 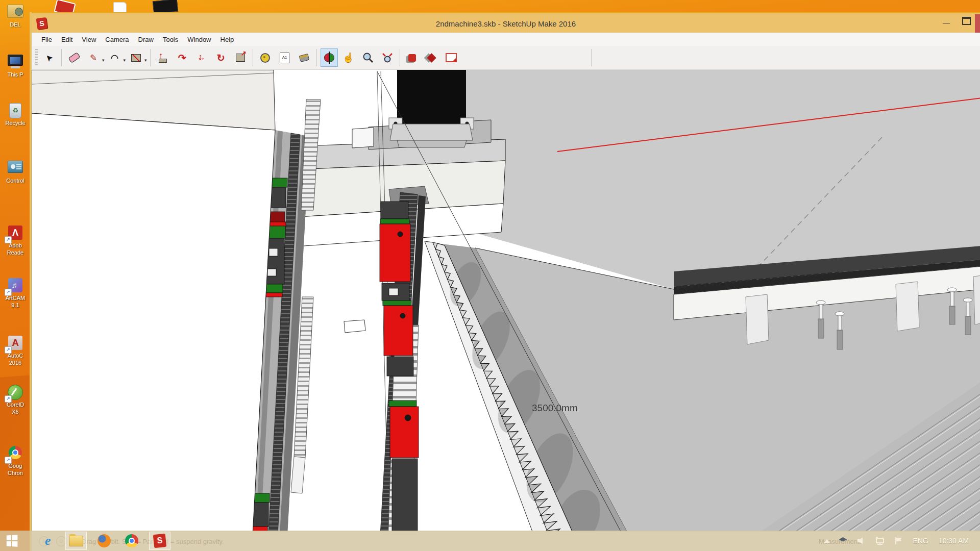 What do you see at coordinates (15, 240) in the screenshot?
I see `desktop-icon-adobe-reader: Λ ↗ Adob Reade` at bounding box center [15, 240].